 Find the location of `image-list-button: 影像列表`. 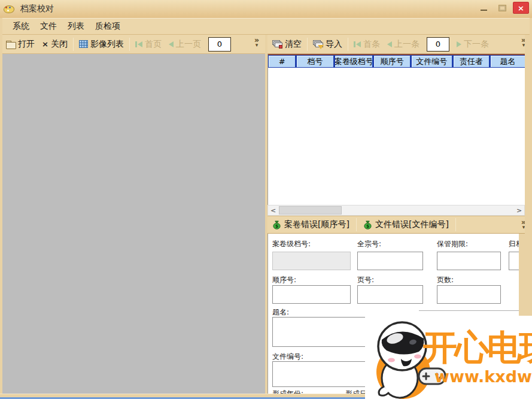

image-list-button: 影像列表 is located at coordinates (102, 44).